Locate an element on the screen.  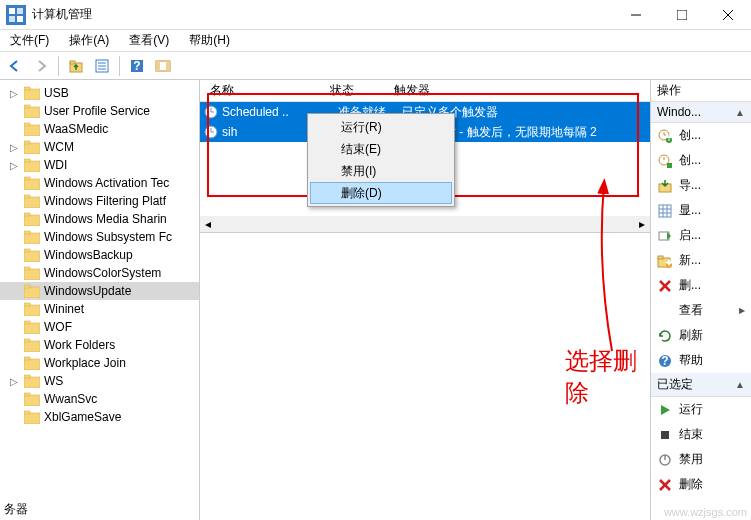
tree-item: Windows Subsystem Fc is located at coordinates (100, 237).